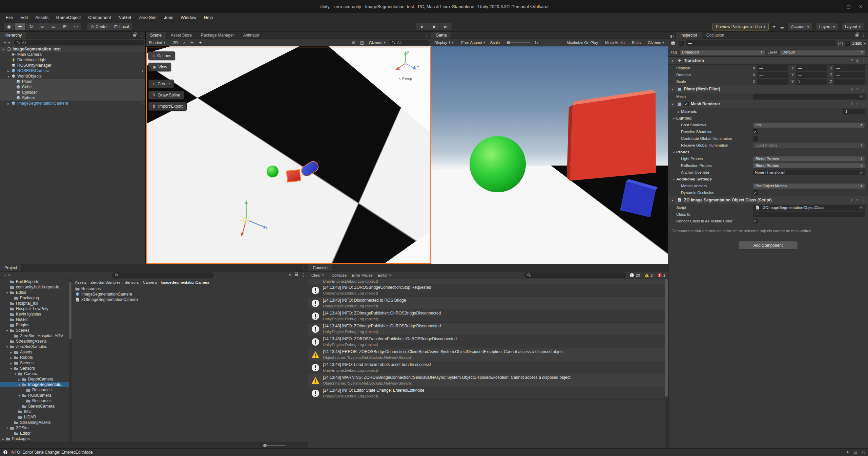 Image resolution: width=868 pixels, height=456 pixels. Describe the element at coordinates (809, 159) in the screenshot. I see `dropdown-light-probes: Blend Probes` at that location.